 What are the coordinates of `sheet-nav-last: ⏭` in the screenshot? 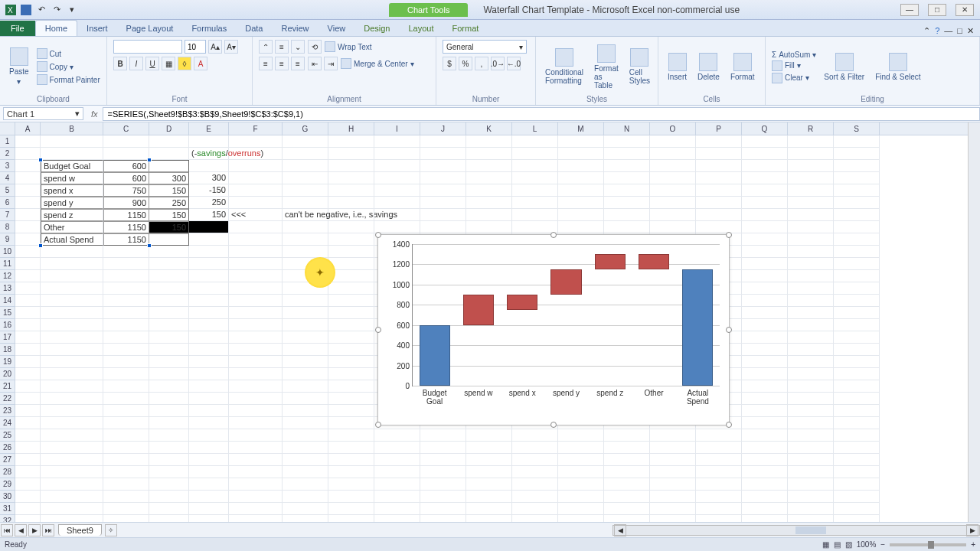 It's located at (48, 530).